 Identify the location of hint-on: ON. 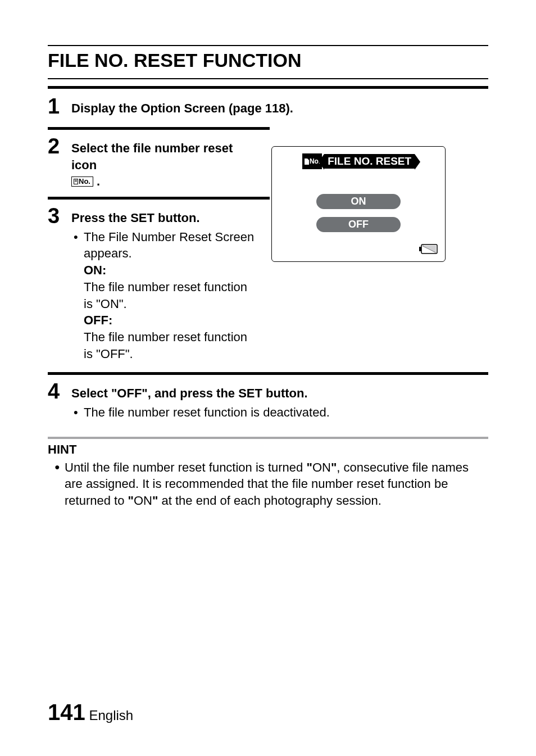
(321, 468).